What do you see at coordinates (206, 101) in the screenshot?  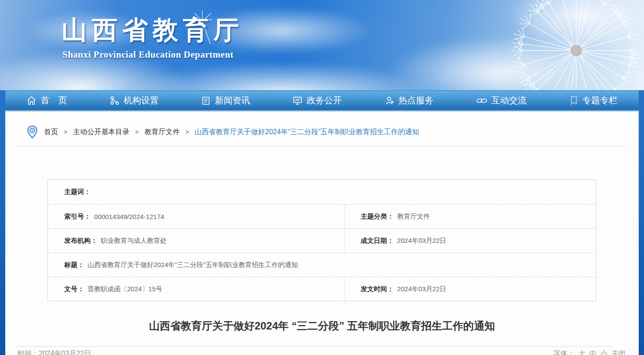 I see `news-icon` at bounding box center [206, 101].